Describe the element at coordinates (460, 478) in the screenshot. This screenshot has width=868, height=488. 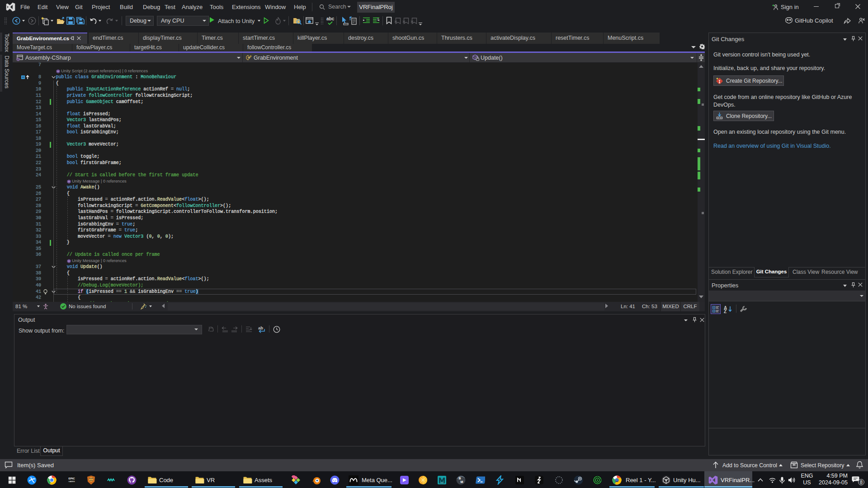
I see `svg-text: B` at that location.